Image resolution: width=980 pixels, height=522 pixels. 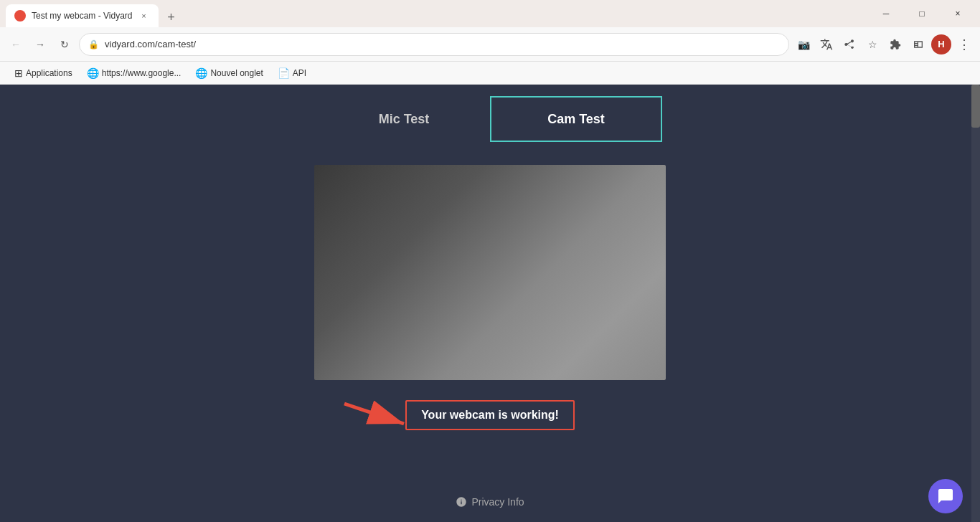 I want to click on info-icon, so click(x=461, y=502).